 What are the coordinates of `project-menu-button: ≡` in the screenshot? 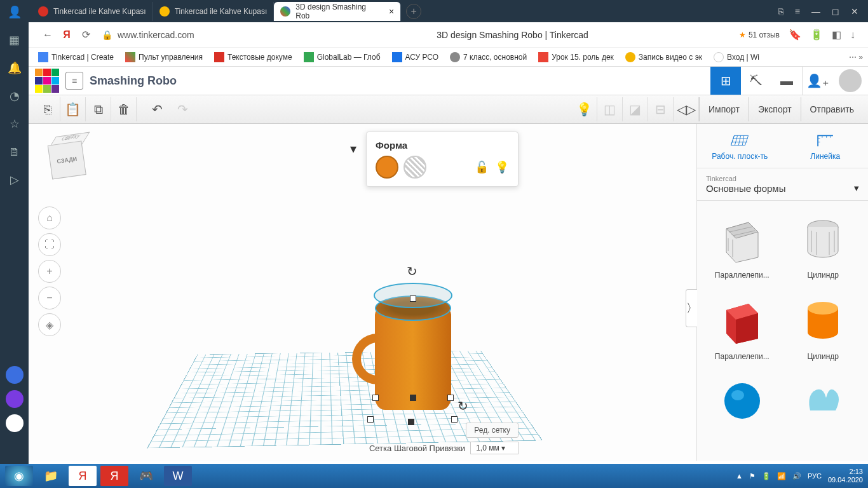 It's located at (74, 81).